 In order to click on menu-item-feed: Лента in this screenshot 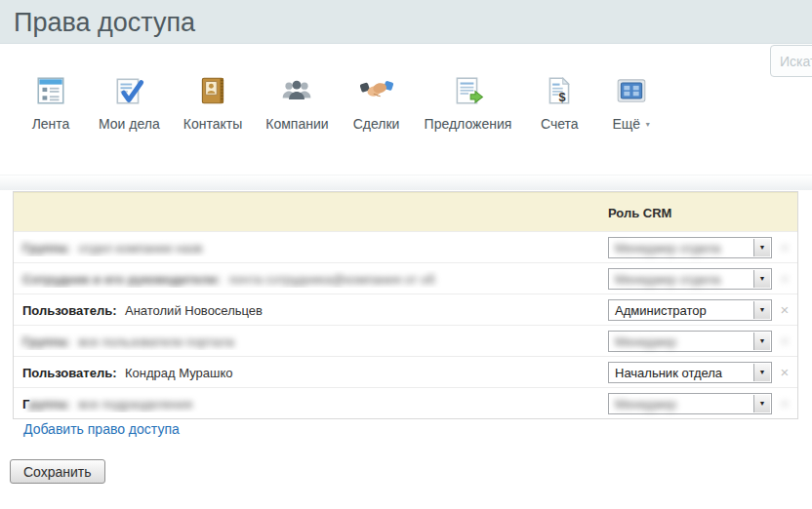, I will do `click(51, 125)`.